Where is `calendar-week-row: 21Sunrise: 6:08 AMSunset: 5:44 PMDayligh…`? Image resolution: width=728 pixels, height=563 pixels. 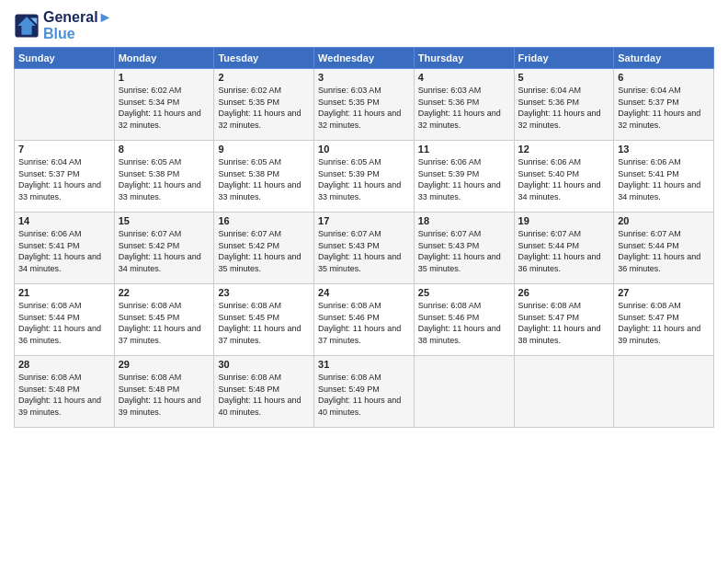
calendar-week-row: 21Sunrise: 6:08 AMSunset: 5:44 PMDayligh… is located at coordinates (364, 320).